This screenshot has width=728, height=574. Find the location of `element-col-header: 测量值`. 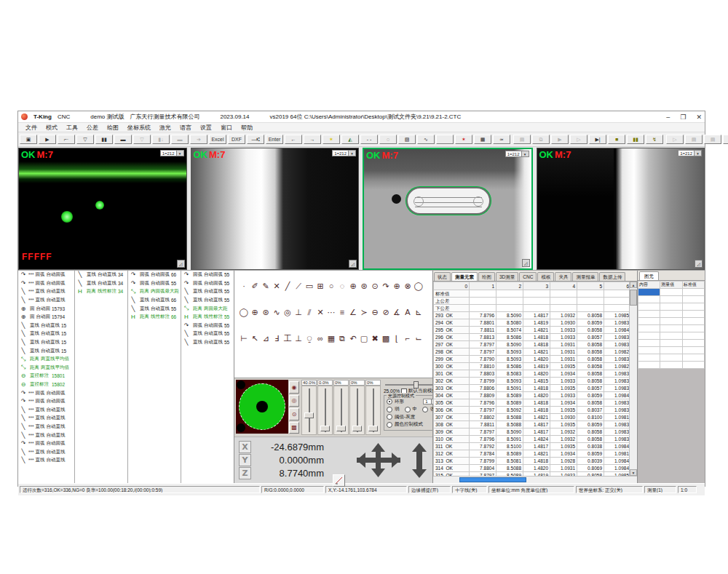

element-col-header: 测量值 is located at coordinates (671, 285).